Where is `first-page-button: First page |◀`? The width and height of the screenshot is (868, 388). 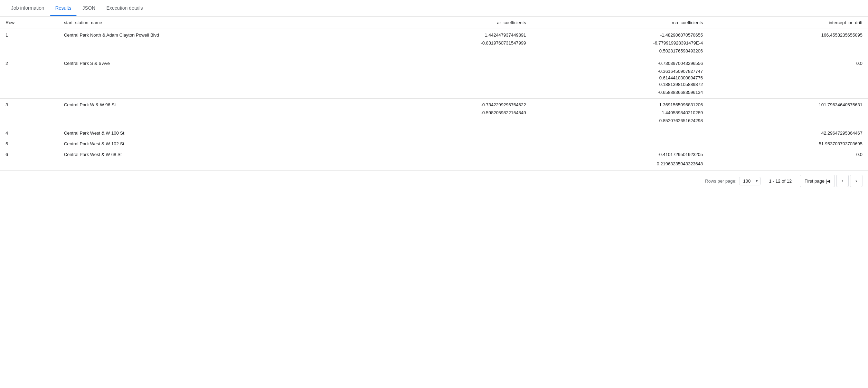 first-page-button: First page |◀ is located at coordinates (818, 181).